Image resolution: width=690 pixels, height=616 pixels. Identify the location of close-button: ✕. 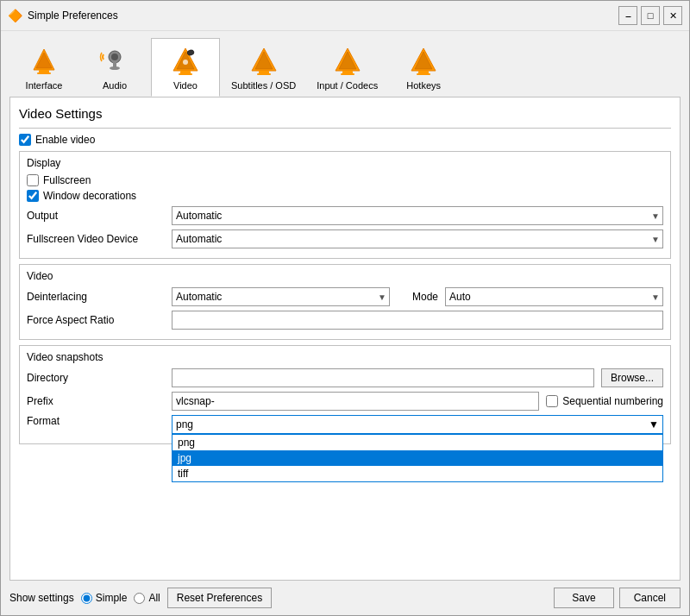
(673, 16).